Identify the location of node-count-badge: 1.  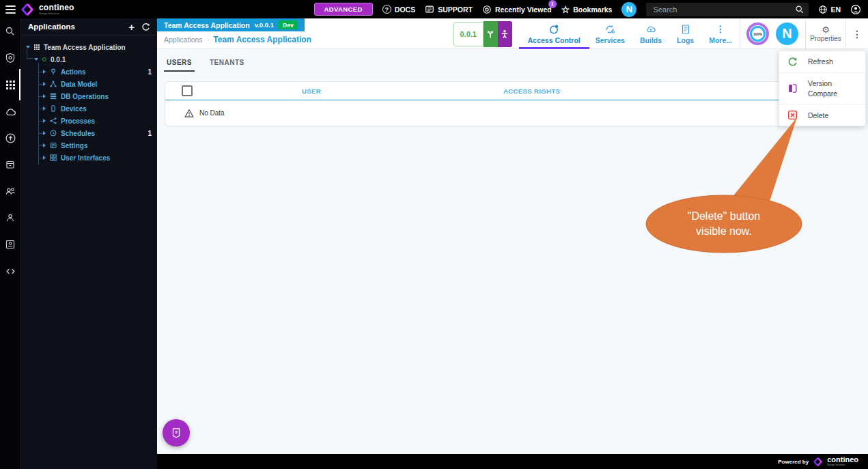
(150, 72).